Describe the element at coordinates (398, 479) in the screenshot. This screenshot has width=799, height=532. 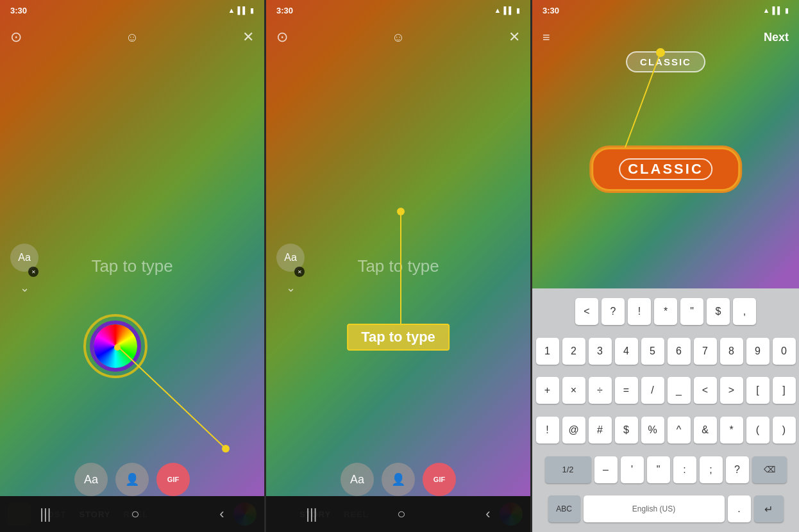
I see `avatar-icon-2: 👤` at that location.